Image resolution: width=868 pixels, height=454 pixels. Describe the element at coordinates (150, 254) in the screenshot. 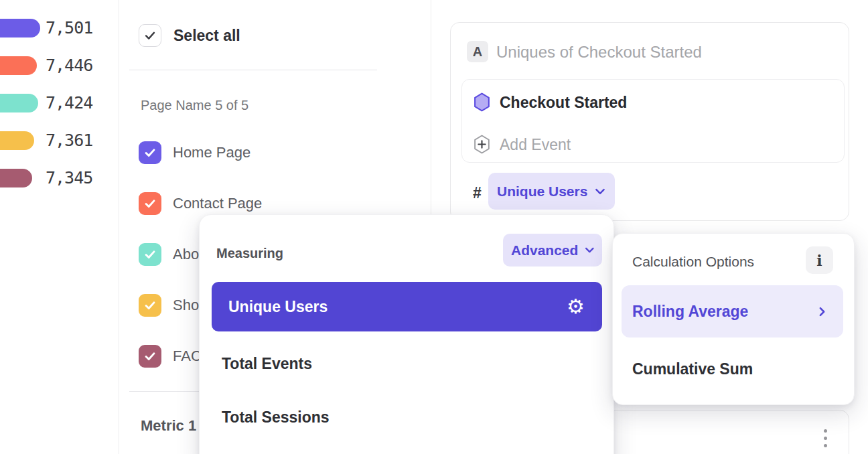

I see `checkbox-about-page` at that location.